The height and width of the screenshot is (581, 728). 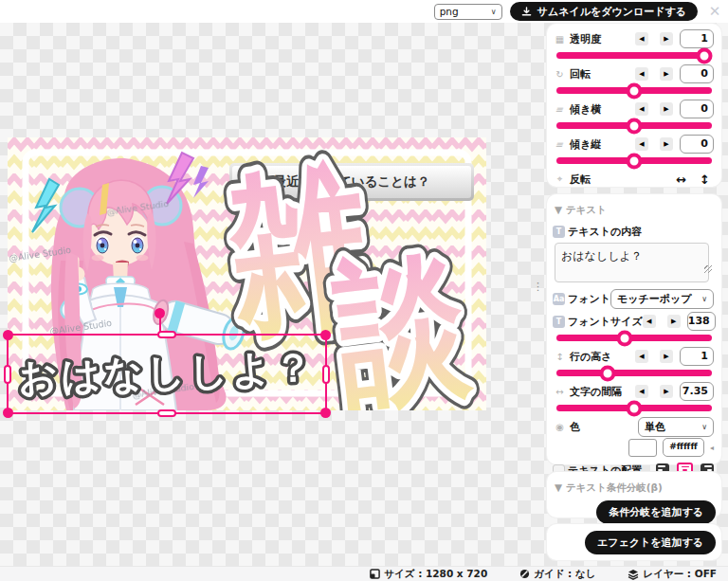 What do you see at coordinates (605, 322) in the screenshot?
I see `font-size-label: フォントサイズ` at bounding box center [605, 322].